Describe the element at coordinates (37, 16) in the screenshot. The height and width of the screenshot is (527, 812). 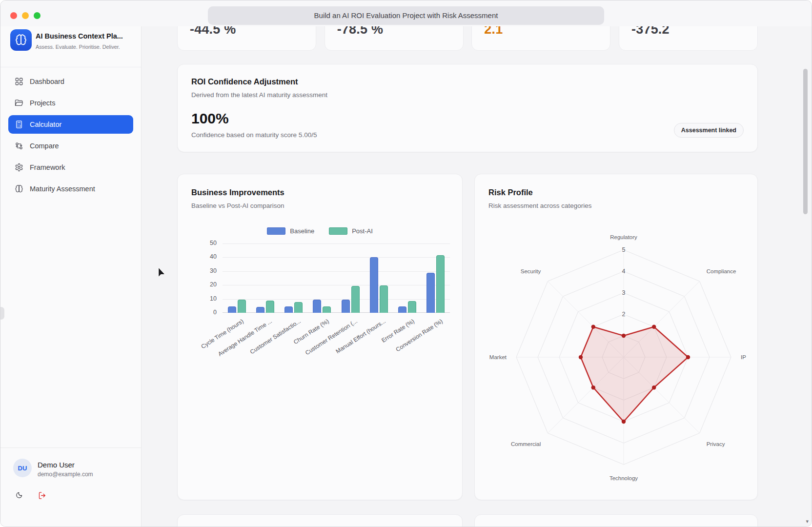
I see `zoom-window-button` at that location.